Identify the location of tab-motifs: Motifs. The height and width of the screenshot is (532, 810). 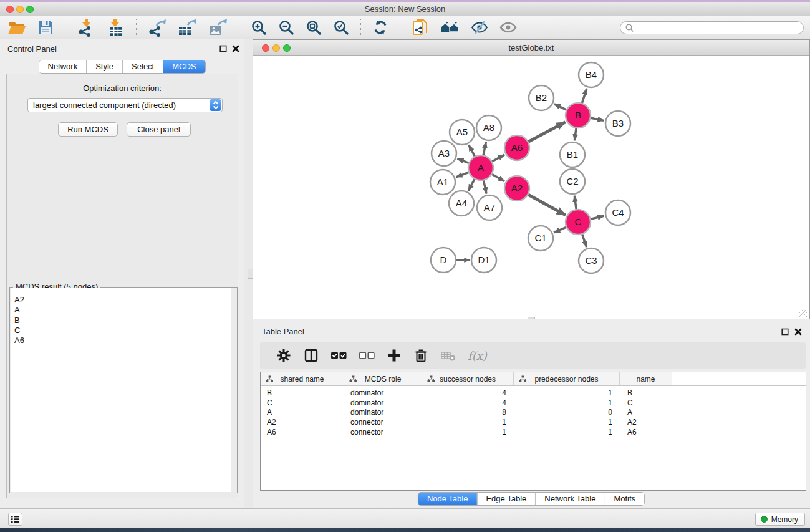
(624, 499).